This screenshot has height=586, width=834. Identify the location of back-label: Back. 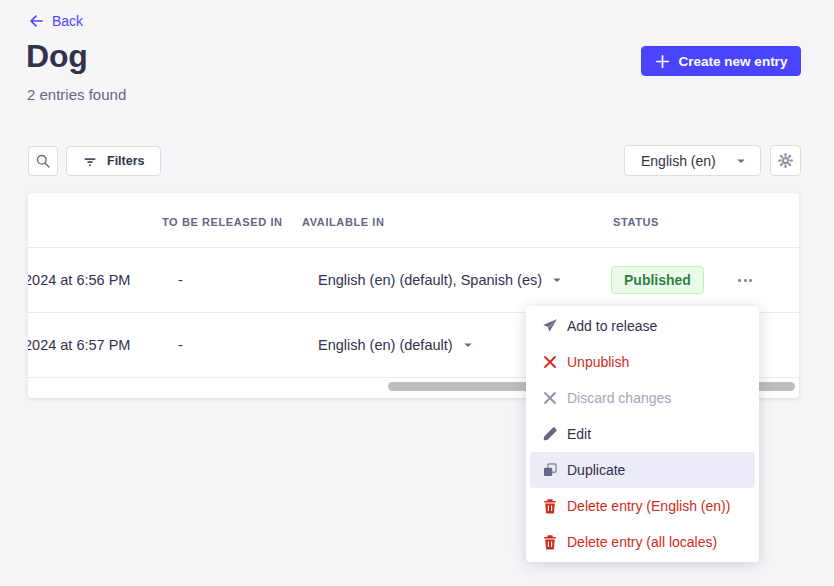
(68, 21).